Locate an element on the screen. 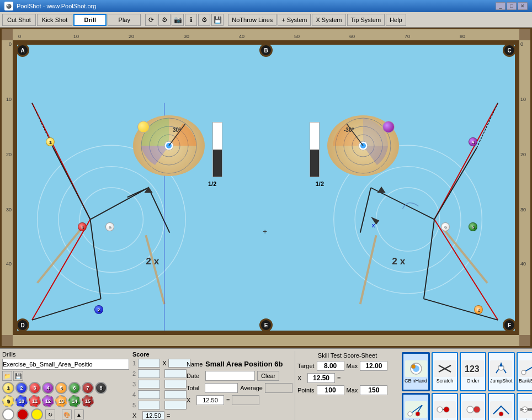 The height and width of the screenshot is (420, 532). ball-6: 6 is located at coordinates (473, 227).